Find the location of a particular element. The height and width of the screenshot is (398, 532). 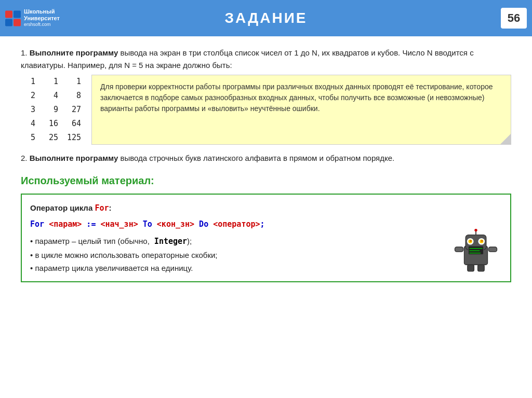

box-title: Оператор цикла For: is located at coordinates (237, 208).